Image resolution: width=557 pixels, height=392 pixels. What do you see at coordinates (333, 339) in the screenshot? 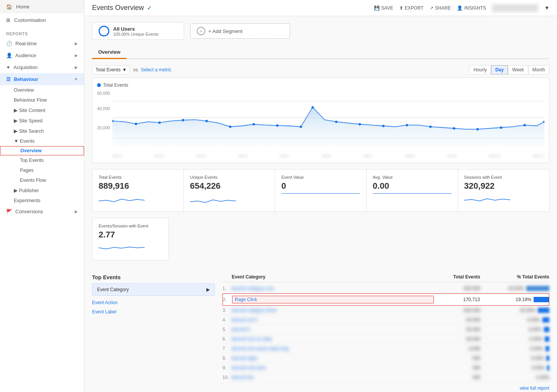
I see `row-name-6: blurred row six data` at bounding box center [333, 339].